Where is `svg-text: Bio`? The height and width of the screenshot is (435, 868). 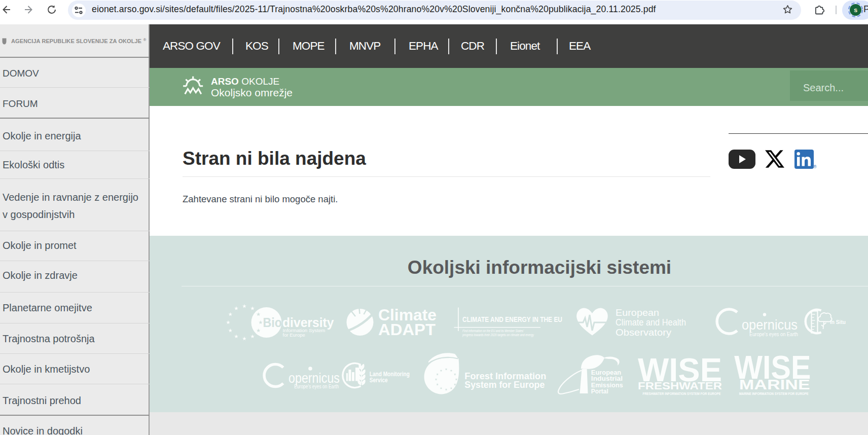
svg-text: Bio is located at coordinates (273, 322).